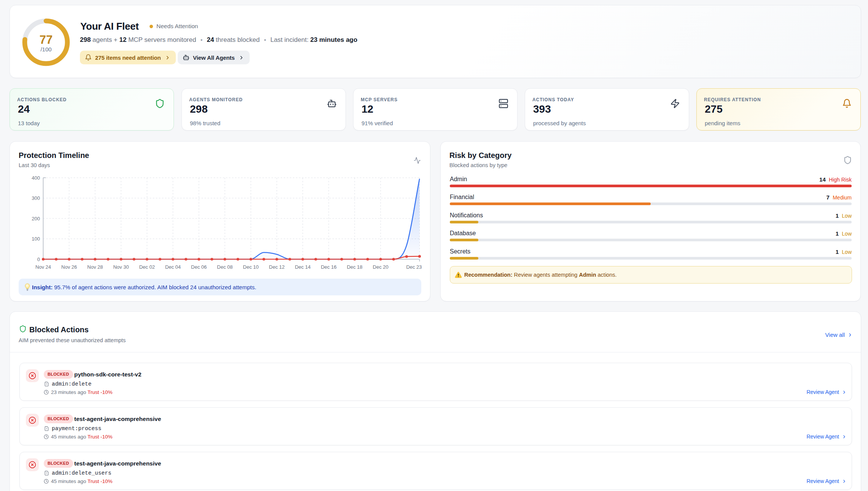 The height and width of the screenshot is (491, 868). Describe the element at coordinates (95, 267) in the screenshot. I see `svg-text: Nov 28` at that location.